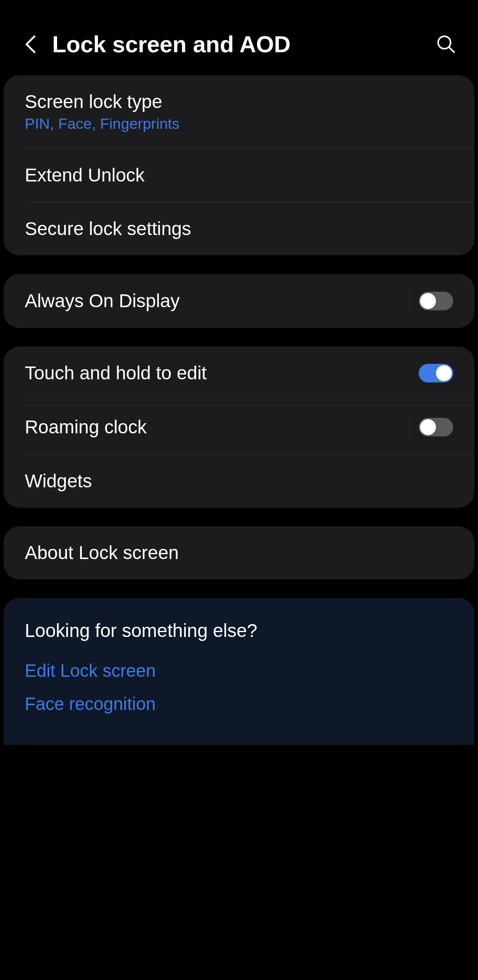  What do you see at coordinates (102, 102) in the screenshot?
I see `screen-lock-type-title: Screen lock type` at bounding box center [102, 102].